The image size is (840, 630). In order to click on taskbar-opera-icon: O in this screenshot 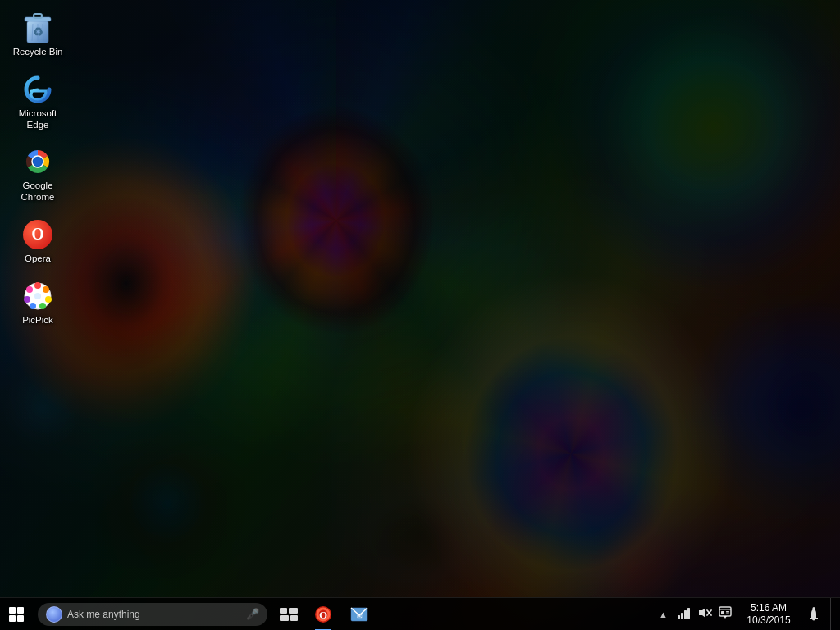, I will do `click(323, 614)`.